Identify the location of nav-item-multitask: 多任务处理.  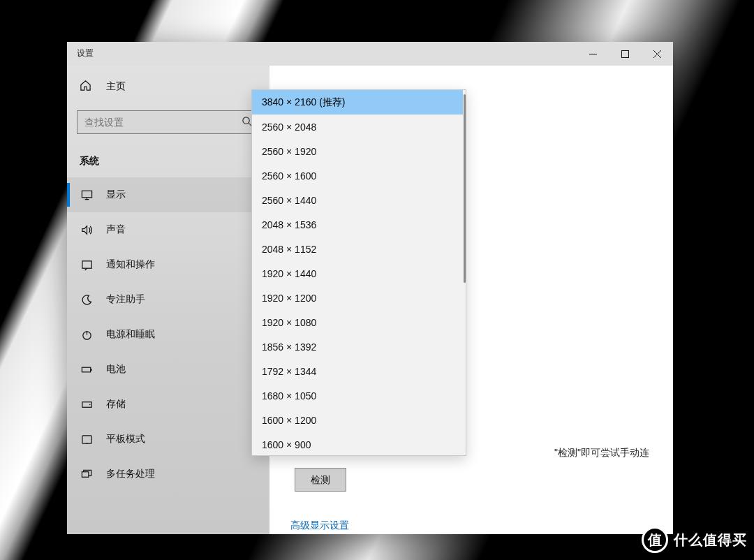
(168, 474).